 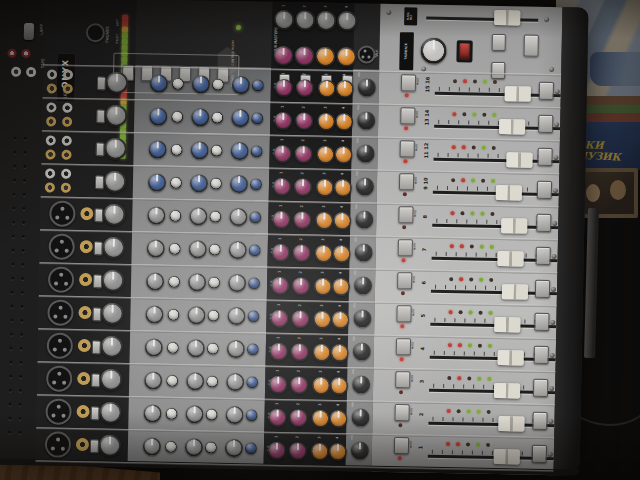 I want to click on line-jack, so click(x=84, y=312).